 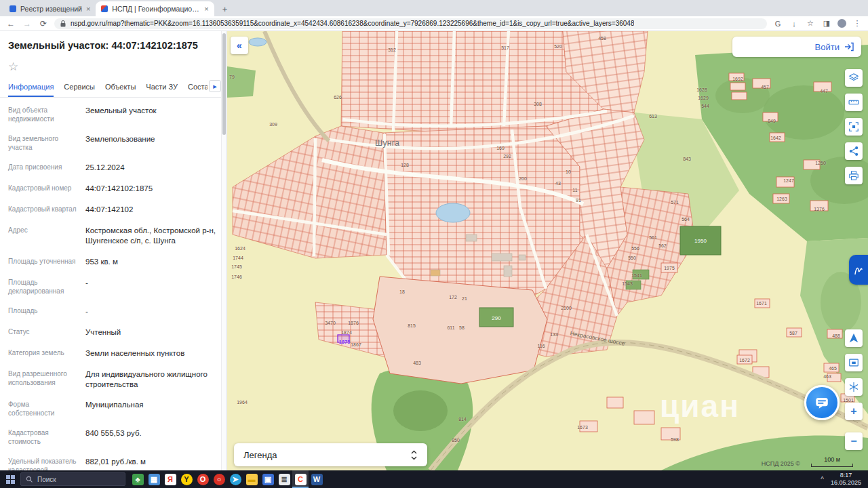 What do you see at coordinates (13, 9) in the screenshot?
I see `tab-favicon` at bounding box center [13, 9].